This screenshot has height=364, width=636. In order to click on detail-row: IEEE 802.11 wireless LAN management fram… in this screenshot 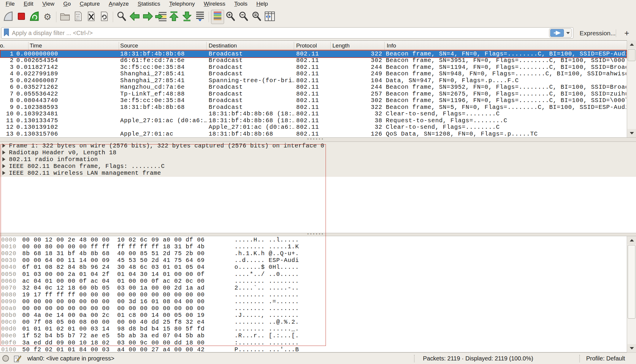, I will do `click(318, 173)`.